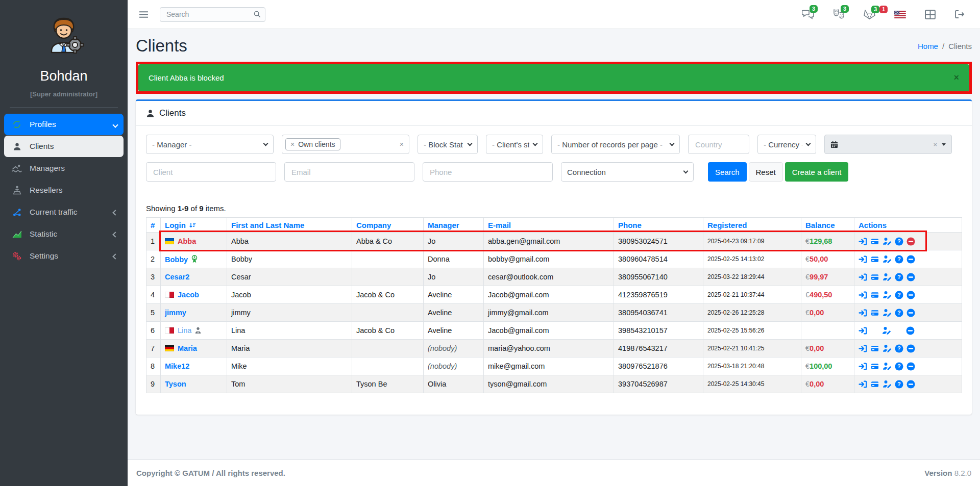 This screenshot has height=486, width=980. What do you see at coordinates (177, 277) in the screenshot?
I see `client-login-link: Cesar2` at bounding box center [177, 277].